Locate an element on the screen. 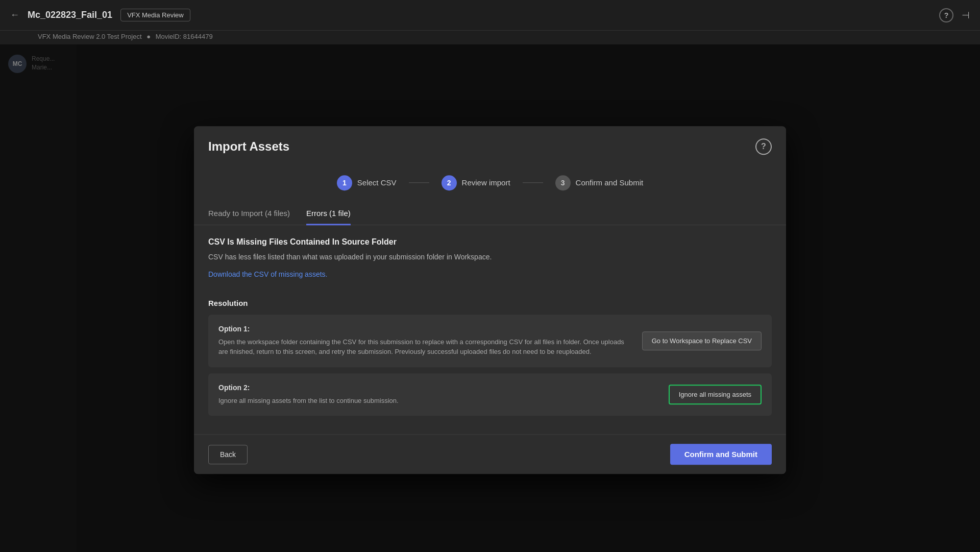 The width and height of the screenshot is (980, 552). step-2-label: Review import is located at coordinates (486, 183).